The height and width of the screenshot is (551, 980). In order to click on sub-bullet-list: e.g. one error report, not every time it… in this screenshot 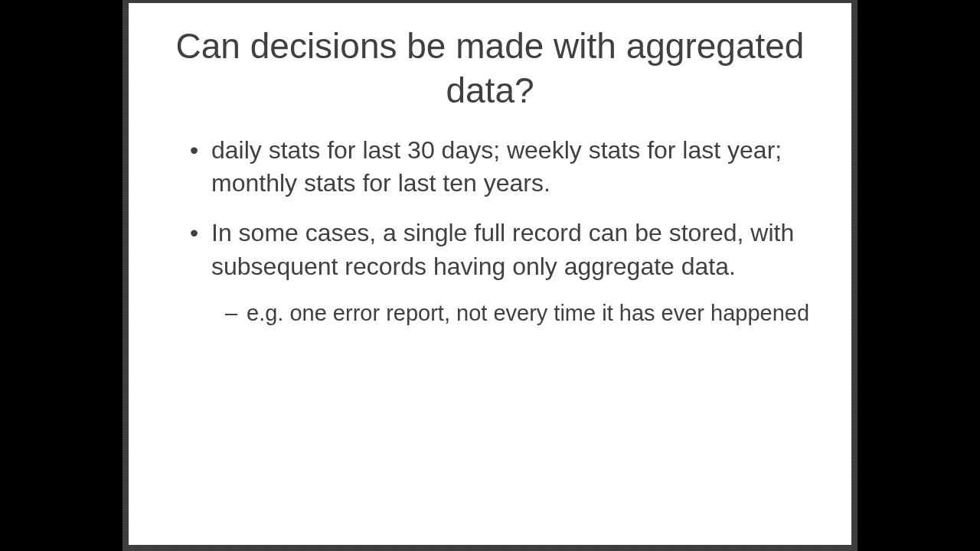, I will do `click(512, 314)`.